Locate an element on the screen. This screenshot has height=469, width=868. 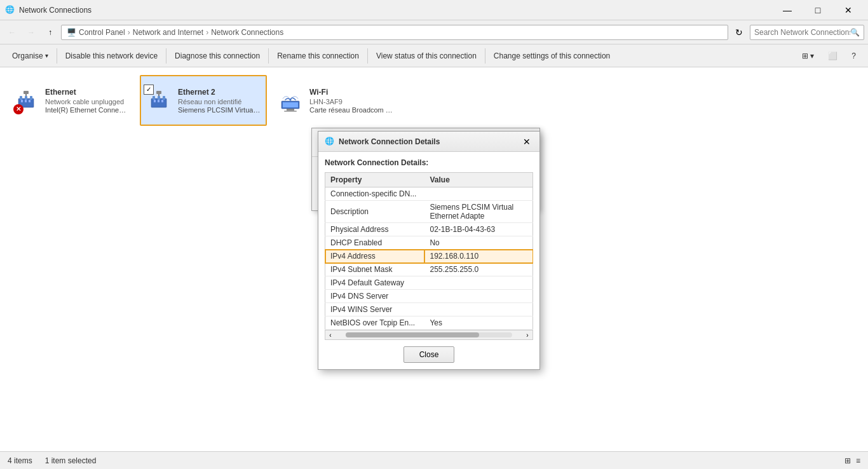
dialog-icon: 🌐 is located at coordinates (330, 142).